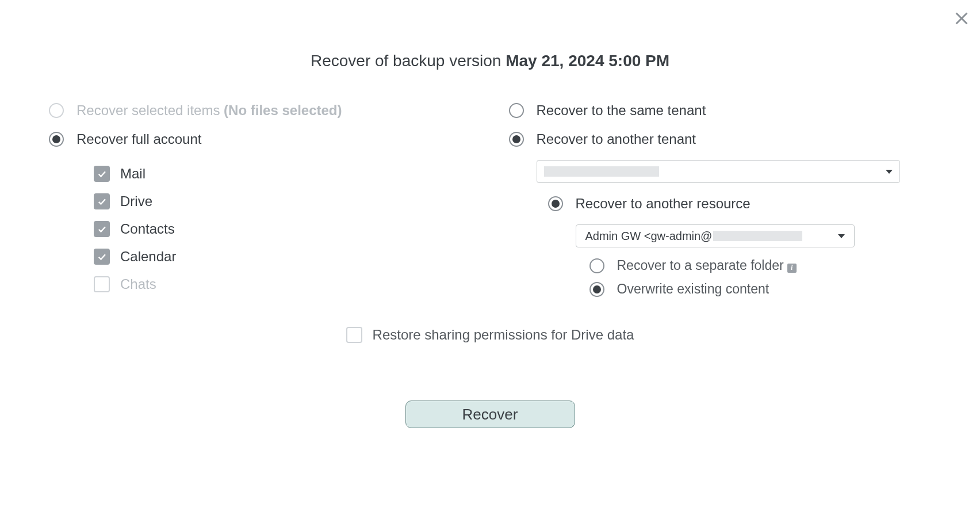 The height and width of the screenshot is (511, 980). What do you see at coordinates (504, 335) in the screenshot?
I see `checkbox-label: Restore sharing permissions for Drive da…` at bounding box center [504, 335].